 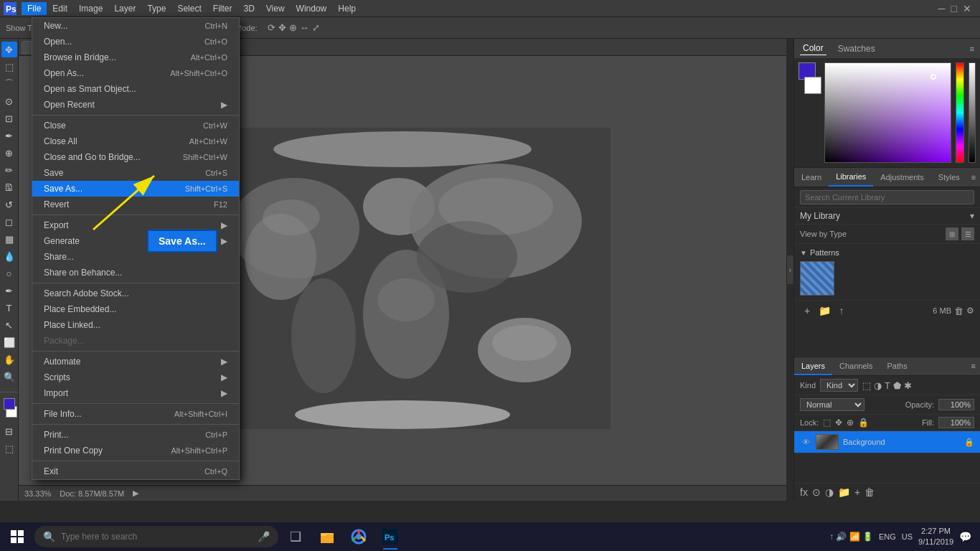 I want to click on adjustment-filter-btn: ◑, so click(x=878, y=386).